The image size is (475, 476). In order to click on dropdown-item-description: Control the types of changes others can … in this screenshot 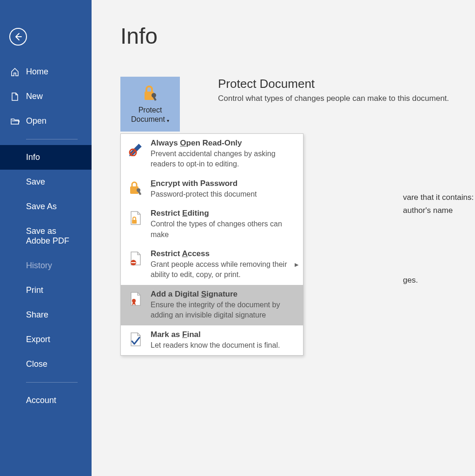, I will do `click(224, 230)`.